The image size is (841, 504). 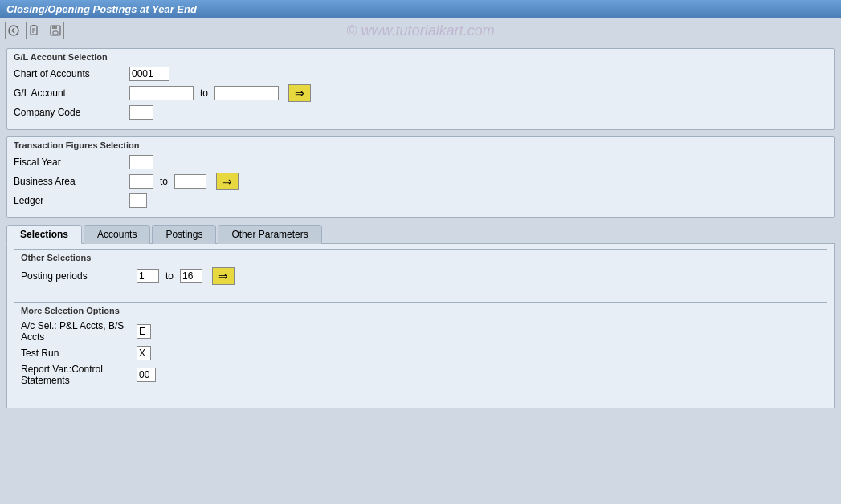 I want to click on gl-account-to-input, so click(x=247, y=93).